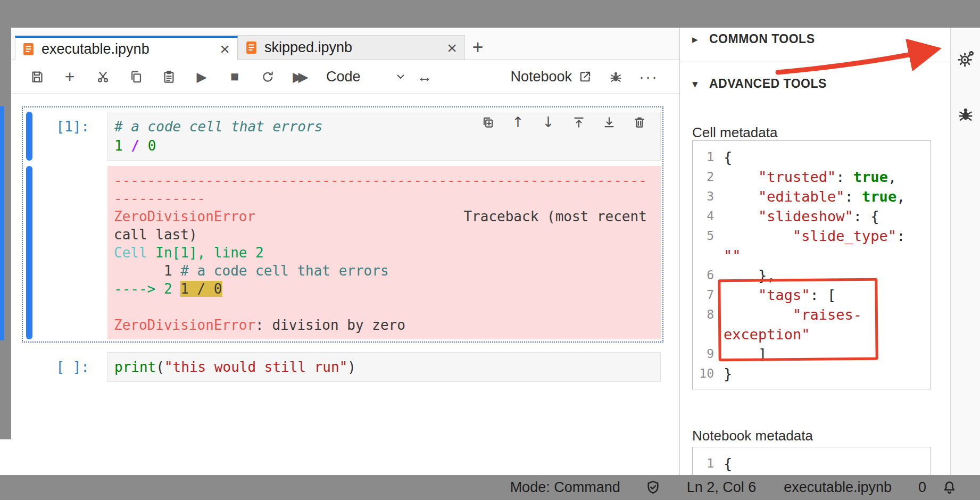  What do you see at coordinates (585, 77) in the screenshot?
I see `external-link-icon` at bounding box center [585, 77].